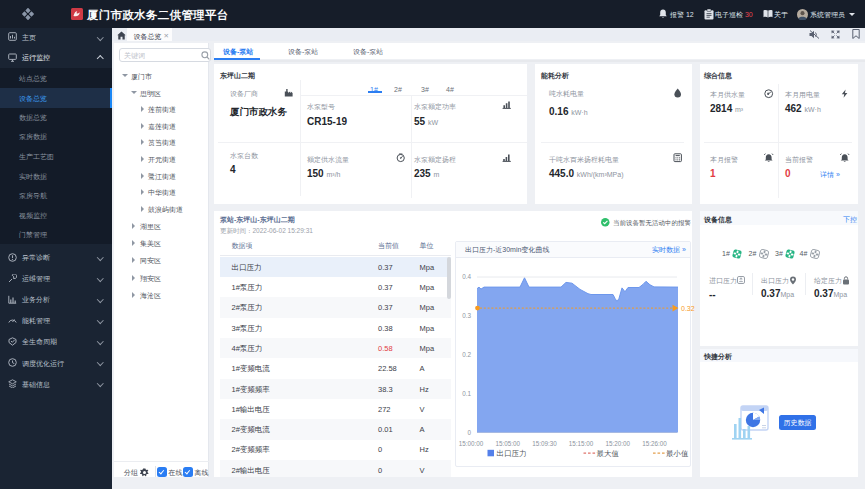  I want to click on svg-text: 出口压力, so click(512, 454).